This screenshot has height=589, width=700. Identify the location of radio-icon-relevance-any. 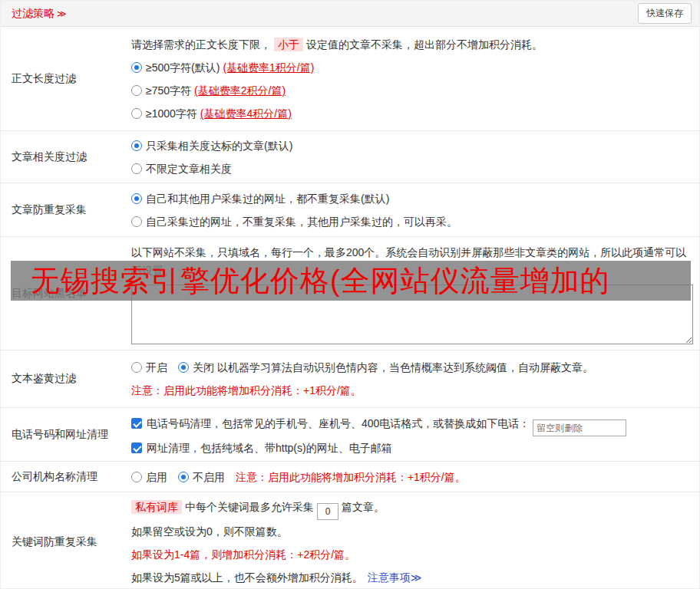
(137, 169).